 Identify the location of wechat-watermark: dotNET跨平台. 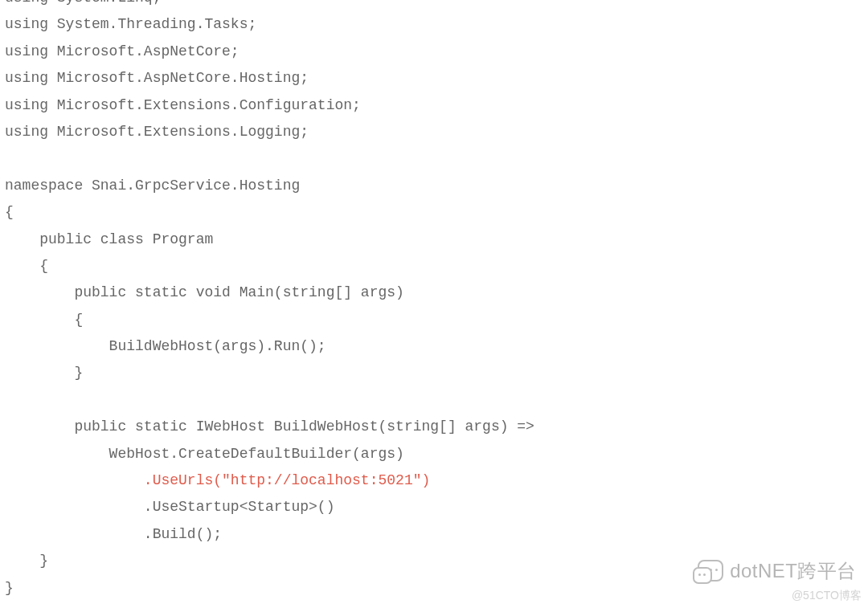
(775, 571).